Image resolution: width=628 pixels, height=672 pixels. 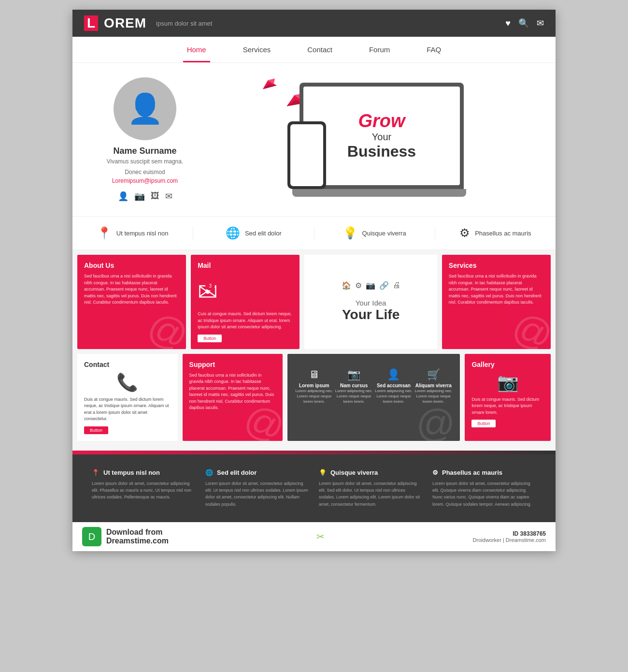 What do you see at coordinates (484, 494) in the screenshot?
I see `footer-col-4-text: Lorem ipsum dolor sit amet, consectetur …` at bounding box center [484, 494].